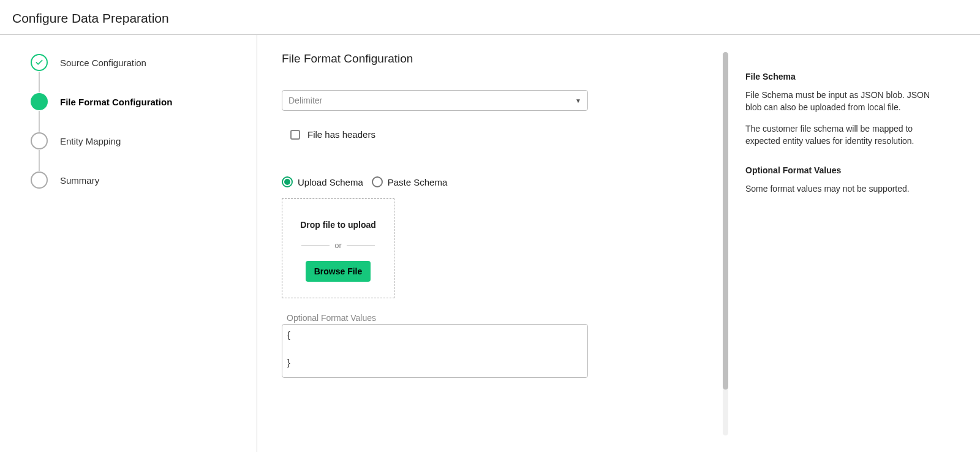 The height and width of the screenshot is (452, 980). Describe the element at coordinates (843, 77) in the screenshot. I see `info-heading-file-schema: File Schema` at that location.